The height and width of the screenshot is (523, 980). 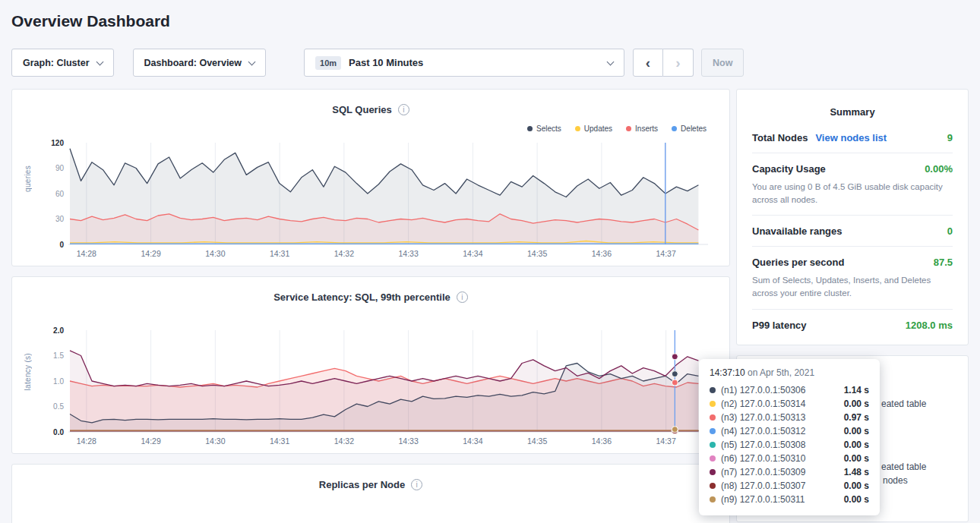 I want to click on chart-title-row: Replicas per Node, so click(x=371, y=484).